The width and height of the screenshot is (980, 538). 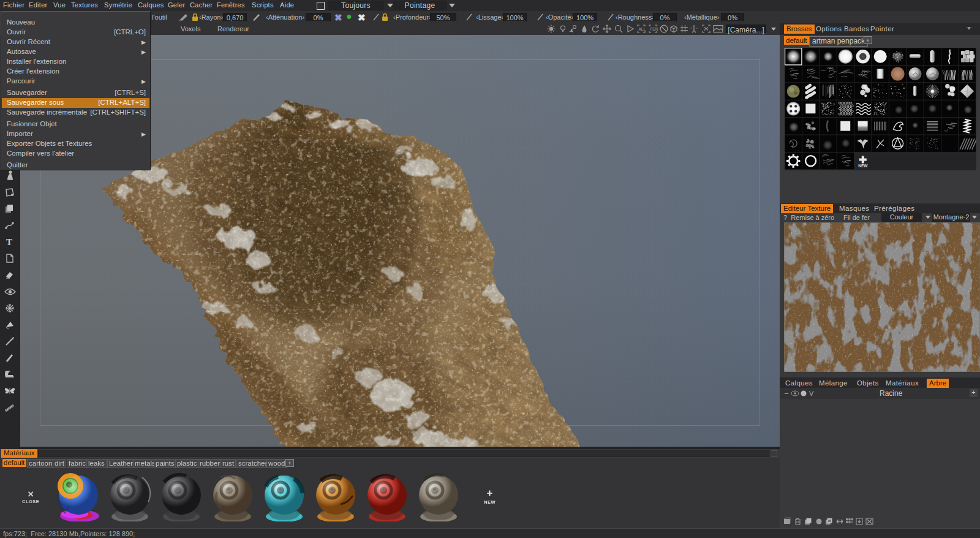 What do you see at coordinates (863, 165) in the screenshot?
I see `svg-text: NEW` at bounding box center [863, 165].